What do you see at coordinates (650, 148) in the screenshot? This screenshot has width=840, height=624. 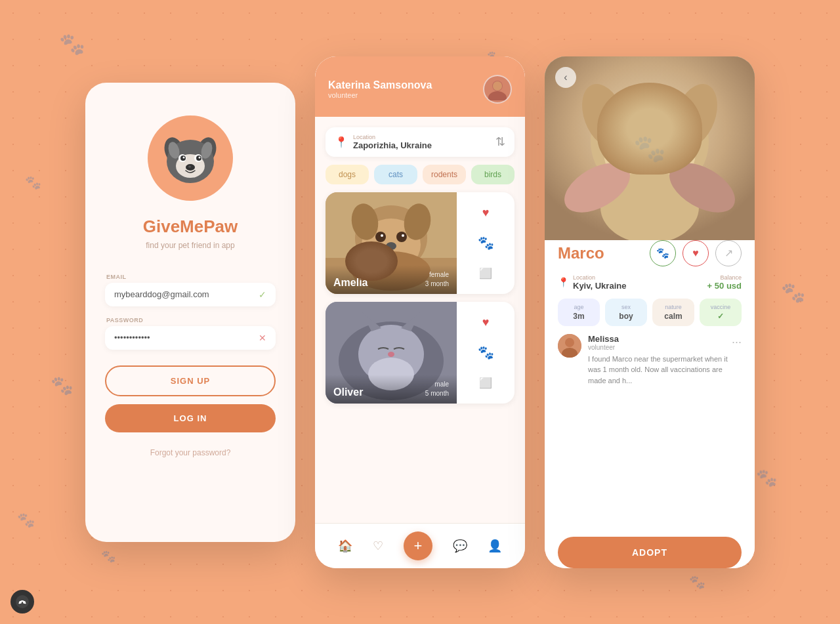 I see `detail-hero-image: ‹` at bounding box center [650, 148].